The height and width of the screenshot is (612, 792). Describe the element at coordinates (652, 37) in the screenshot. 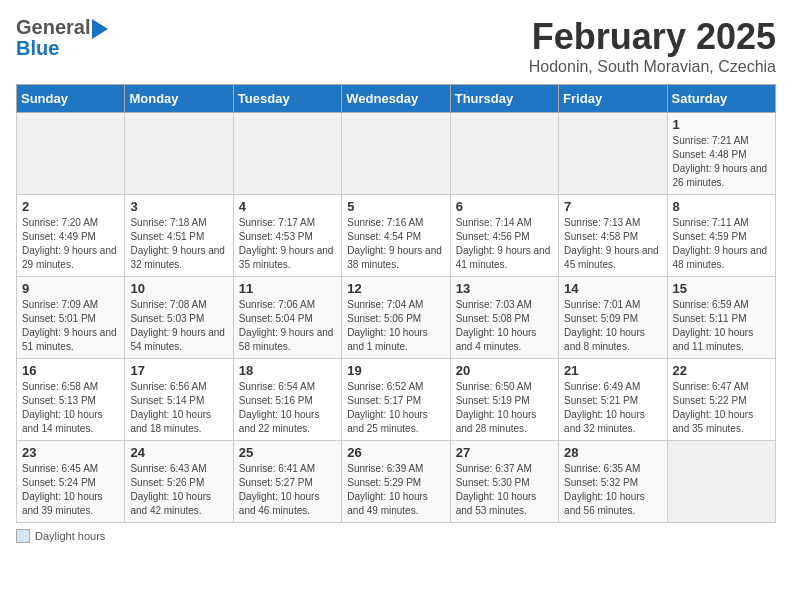

I see `calendar-title: February 2025` at that location.